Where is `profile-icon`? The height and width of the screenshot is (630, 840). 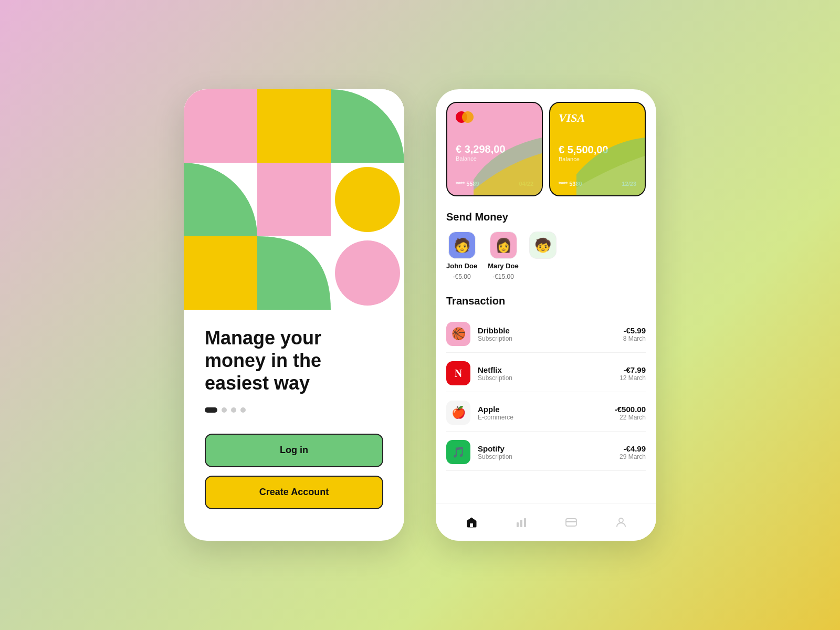 profile-icon is located at coordinates (621, 522).